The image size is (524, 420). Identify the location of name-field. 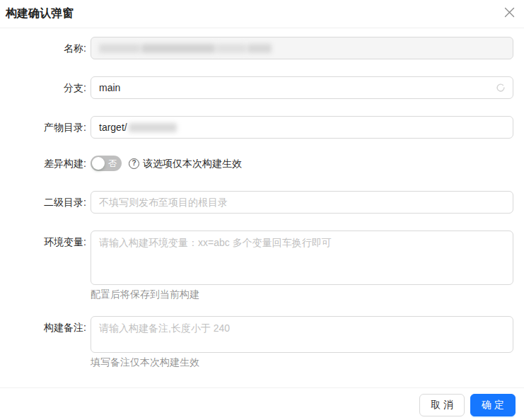
(302, 48).